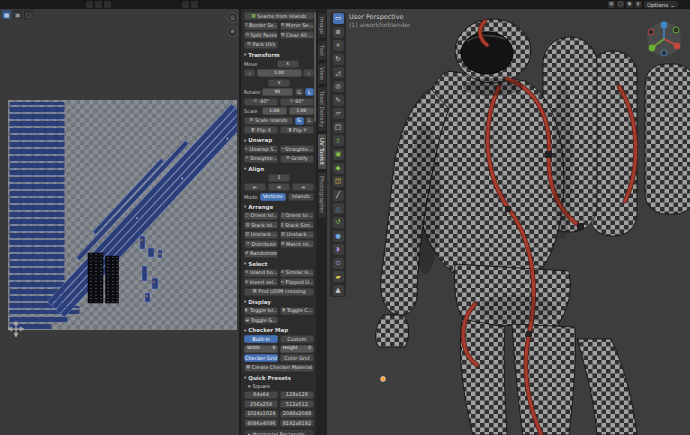 This screenshot has width=690, height=435. What do you see at coordinates (338, 46) in the screenshot?
I see `move-icon: +` at bounding box center [338, 46].